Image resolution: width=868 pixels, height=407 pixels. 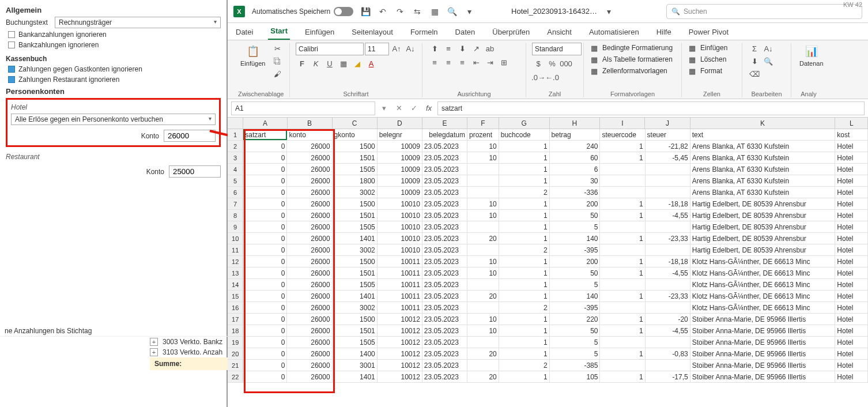 What do you see at coordinates (575, 250) in the screenshot?
I see `cell: -395` at bounding box center [575, 250].